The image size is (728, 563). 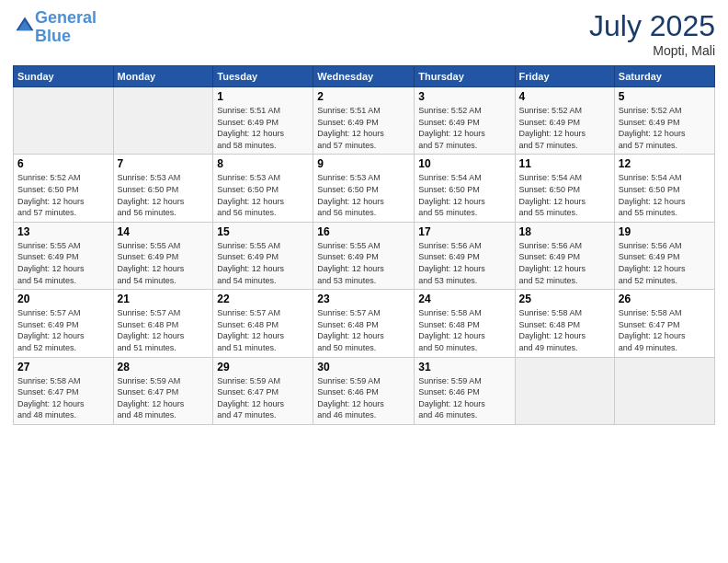 What do you see at coordinates (364, 256) in the screenshot?
I see `week-row-2: 13Sunrise: 5:55 AM Sunset: 6:49 PM Dayli…` at bounding box center [364, 256].